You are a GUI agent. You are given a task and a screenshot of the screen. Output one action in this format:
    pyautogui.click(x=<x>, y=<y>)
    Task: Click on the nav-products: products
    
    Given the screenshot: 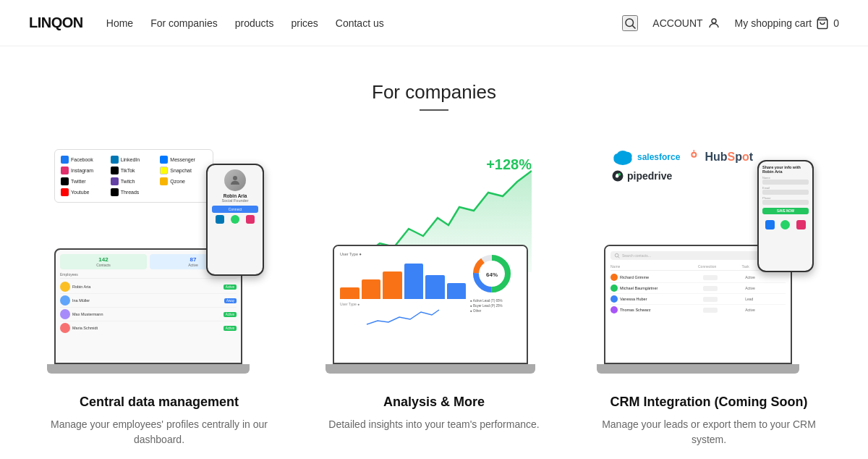 What is the action you would take?
    pyautogui.click(x=255, y=23)
    